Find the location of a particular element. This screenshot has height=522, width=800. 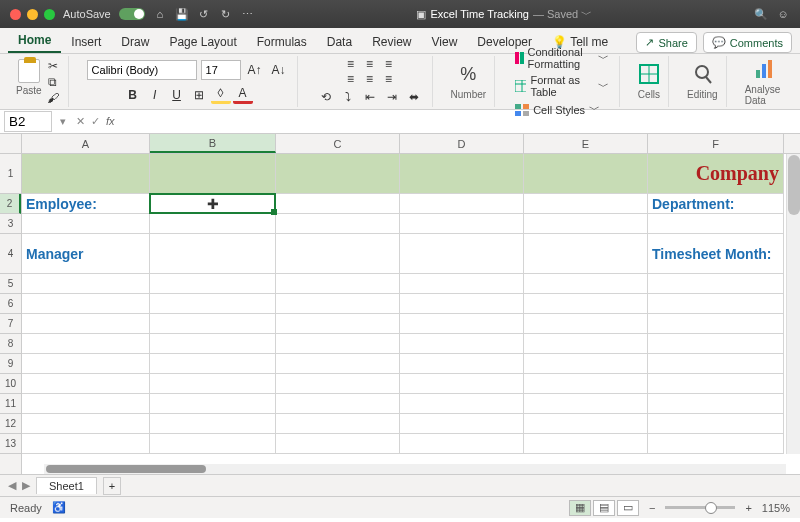

row-header-10: 10 is located at coordinates (10, 384).